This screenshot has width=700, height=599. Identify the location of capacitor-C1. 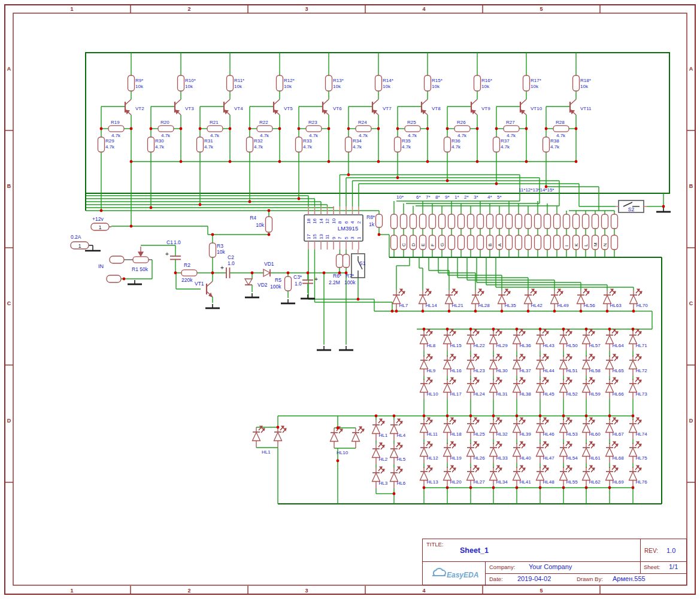
(175, 258).